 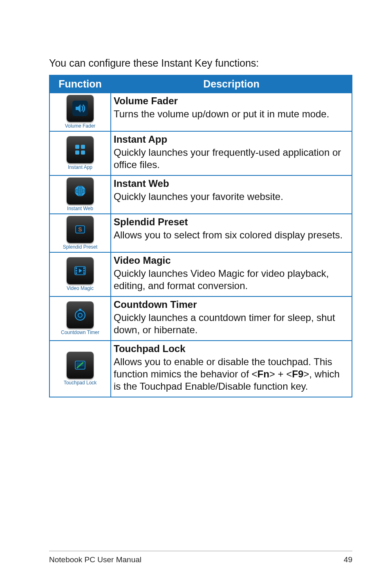 I want to click on instant-app-icon, so click(x=80, y=150).